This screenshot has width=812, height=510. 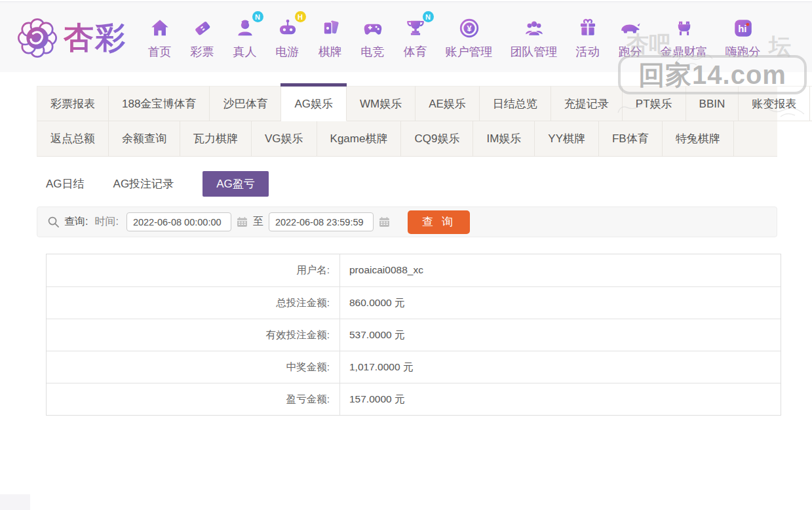 What do you see at coordinates (407, 222) in the screenshot?
I see `query-bar: 查询: 时间: 至 查 询` at bounding box center [407, 222].